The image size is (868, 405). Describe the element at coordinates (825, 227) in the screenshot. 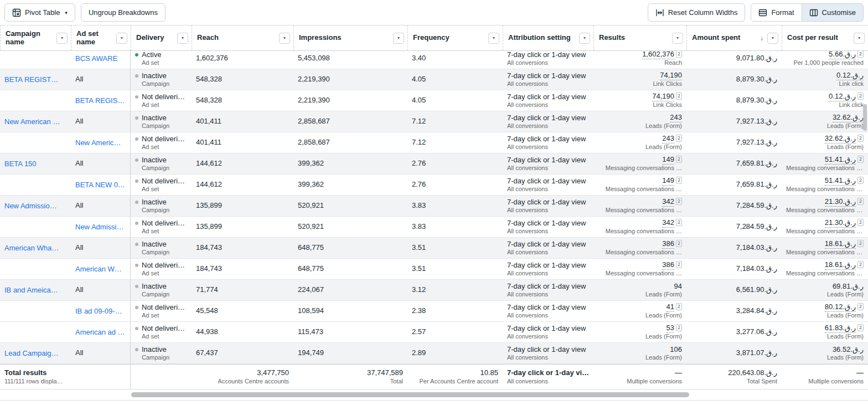

I see `cost-per-result-cell: 21.30.ق.ر2Messaging conversations sta…` at that location.